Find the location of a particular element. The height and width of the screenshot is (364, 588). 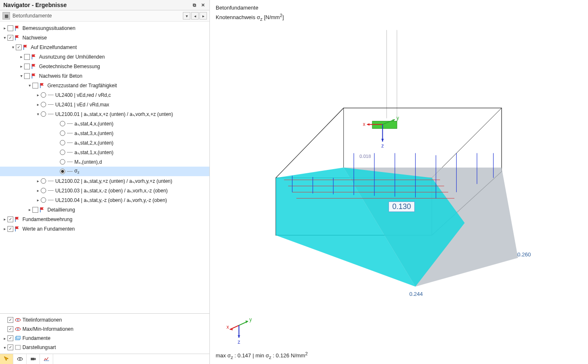

tree-item-grenzzustand: ▾ Grenzzustand der Tragfähigkeit is located at coordinates (105, 86).